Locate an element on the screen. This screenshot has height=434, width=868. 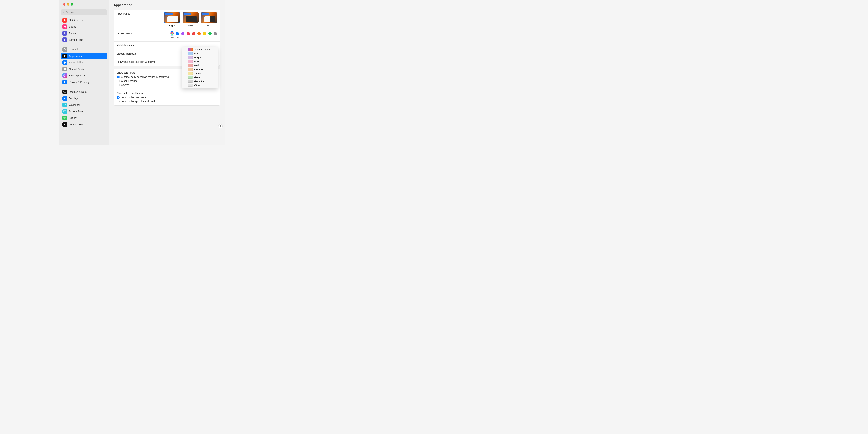
sidebar-item-label: Accessibility is located at coordinates (75, 63).